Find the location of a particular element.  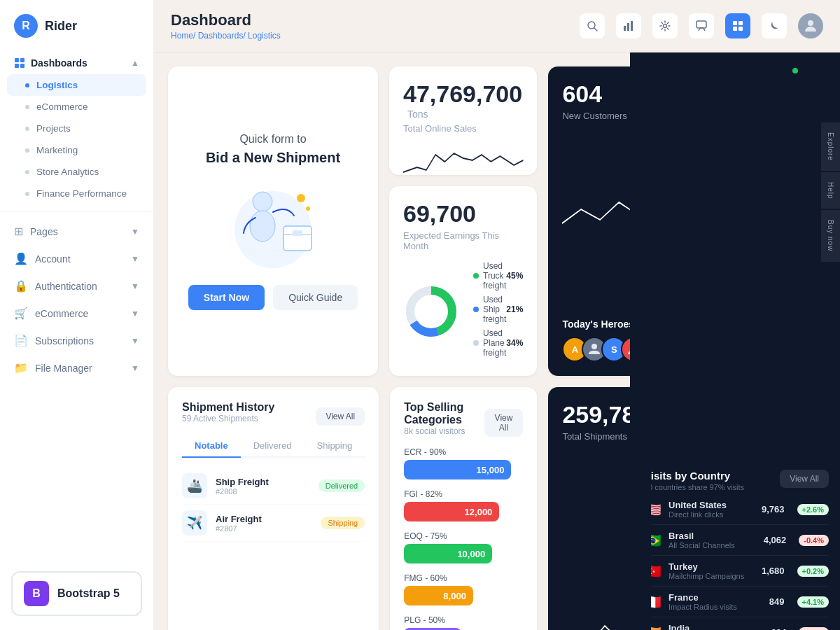

dashboards-chevron: ▲ is located at coordinates (135, 63).